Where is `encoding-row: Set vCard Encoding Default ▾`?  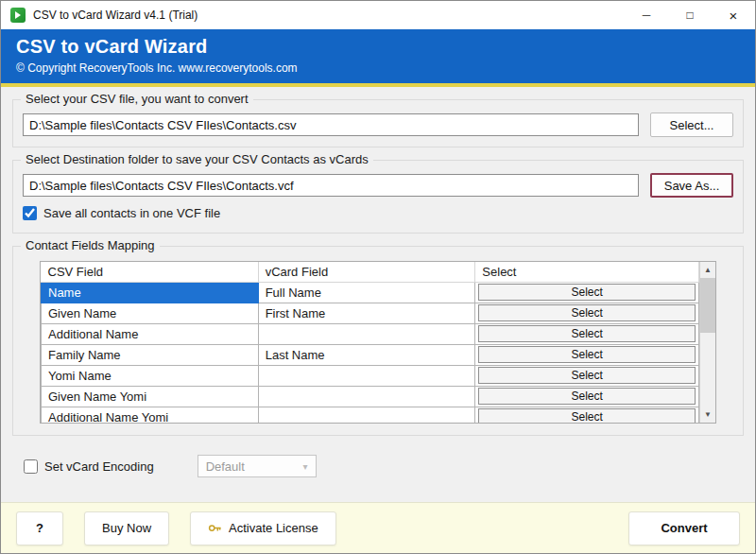 encoding-row: Set vCard Encoding Default ▾ is located at coordinates (378, 466).